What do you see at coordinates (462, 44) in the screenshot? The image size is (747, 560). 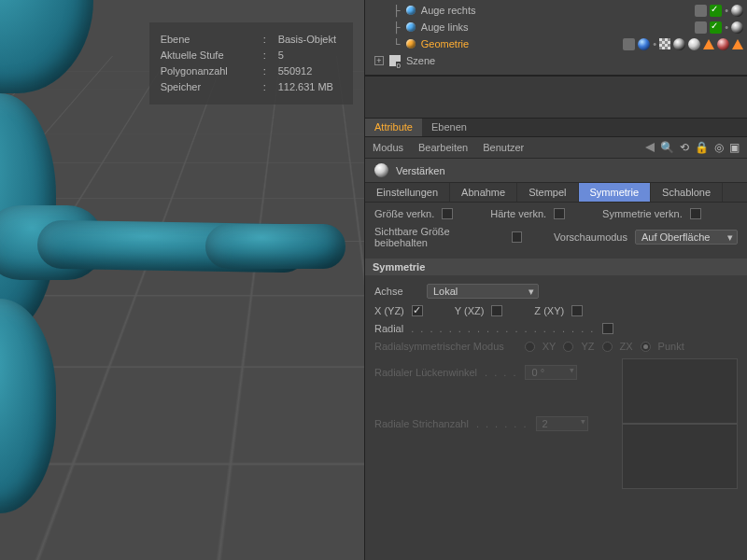 I see `om-label: Geometrie` at bounding box center [462, 44].